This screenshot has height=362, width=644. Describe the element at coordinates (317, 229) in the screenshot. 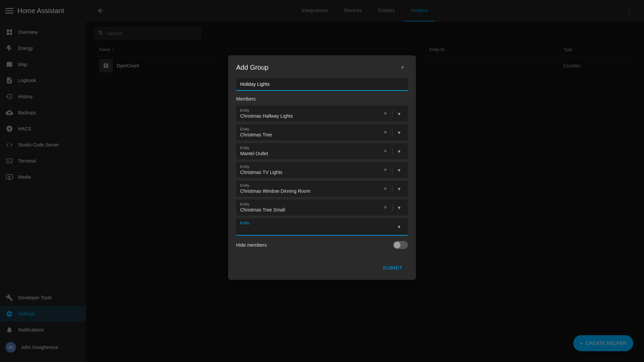

I see `empty-entity-input` at that location.